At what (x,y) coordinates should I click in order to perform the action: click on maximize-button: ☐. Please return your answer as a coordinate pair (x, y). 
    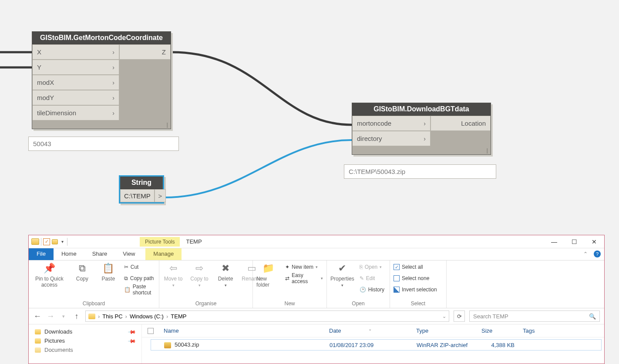
    Looking at the image, I should click on (574, 242).